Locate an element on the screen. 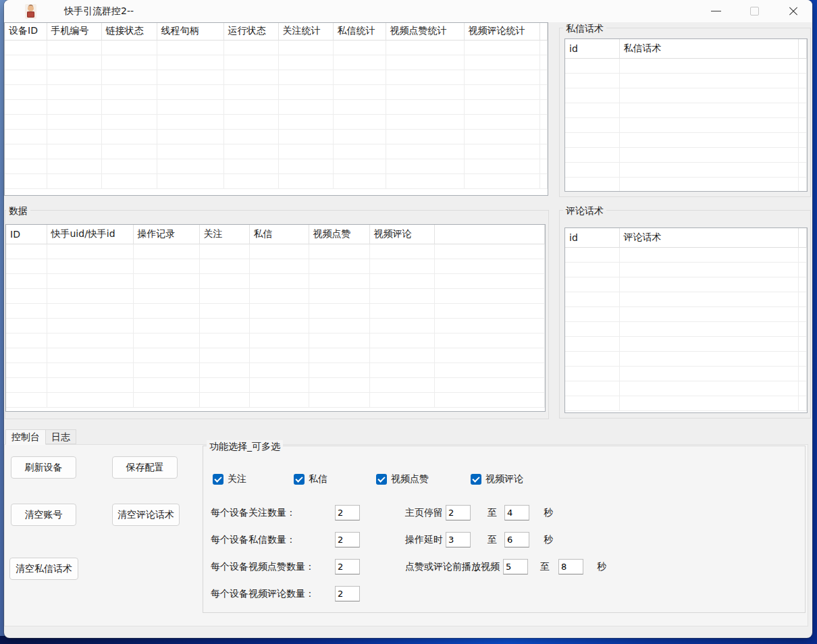 Image resolution: width=817 pixels, height=644 pixels. comment-script-group-label: 评论话术 is located at coordinates (585, 211).